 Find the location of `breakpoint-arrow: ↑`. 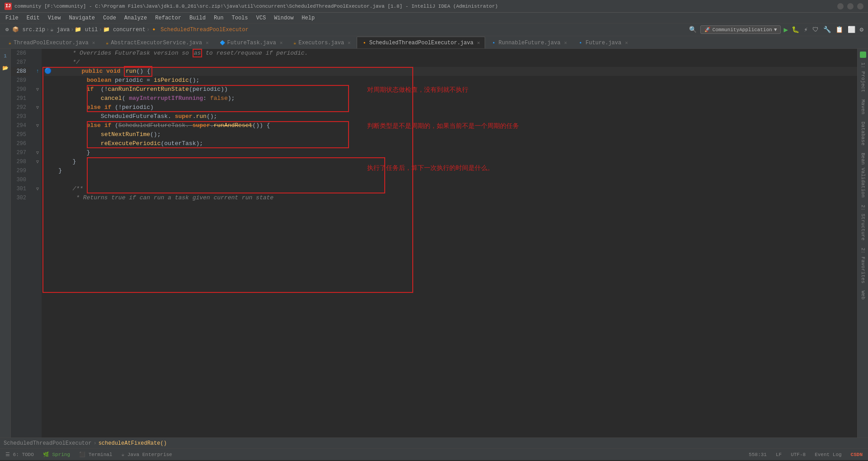

breakpoint-arrow: ↑ is located at coordinates (37, 71).